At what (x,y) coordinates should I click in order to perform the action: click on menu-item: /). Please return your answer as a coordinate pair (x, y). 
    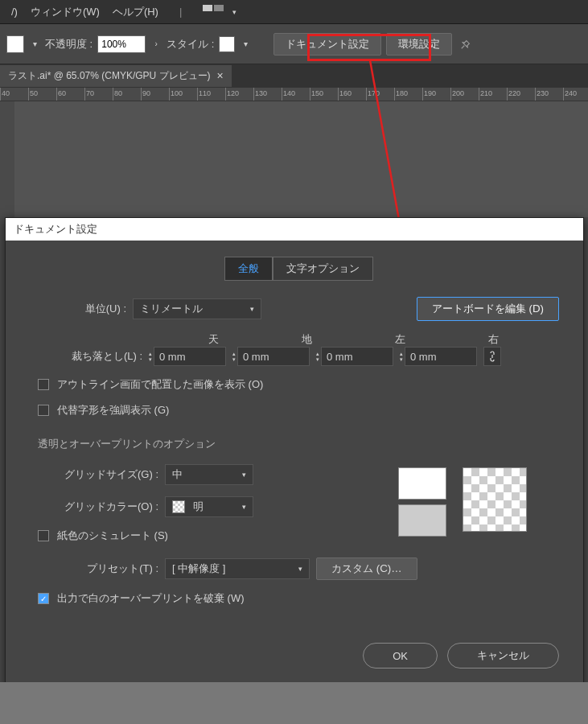
    Looking at the image, I should click on (14, 11).